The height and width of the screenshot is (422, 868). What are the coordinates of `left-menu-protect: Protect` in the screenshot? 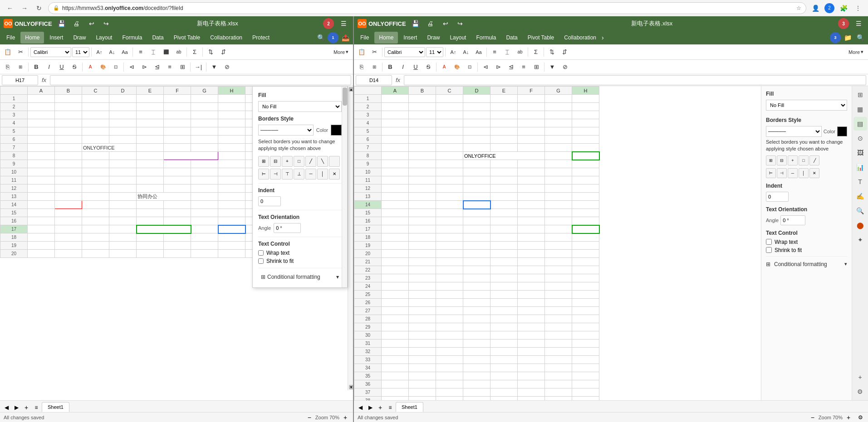 It's located at (261, 38).